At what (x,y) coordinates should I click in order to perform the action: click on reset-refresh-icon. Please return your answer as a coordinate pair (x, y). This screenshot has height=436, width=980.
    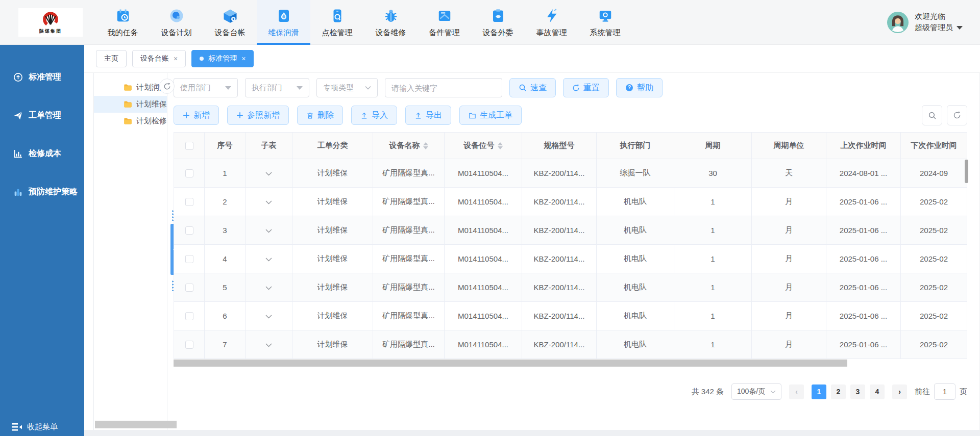
    Looking at the image, I should click on (576, 88).